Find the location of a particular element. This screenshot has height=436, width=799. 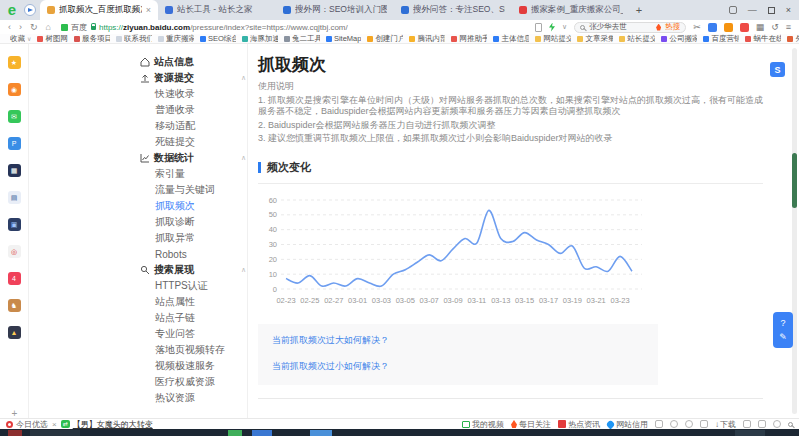

sidebar-item: 抓取频次 is located at coordinates (193, 206).